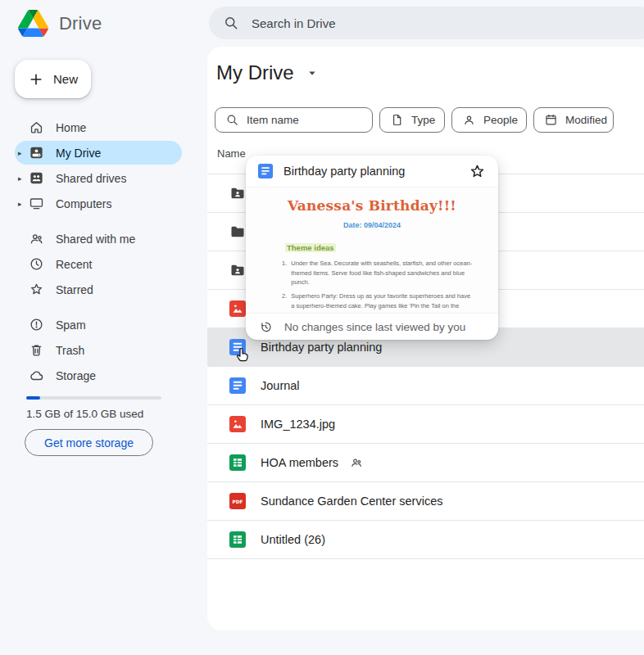  Describe the element at coordinates (36, 79) in the screenshot. I see `plus-icon` at that location.